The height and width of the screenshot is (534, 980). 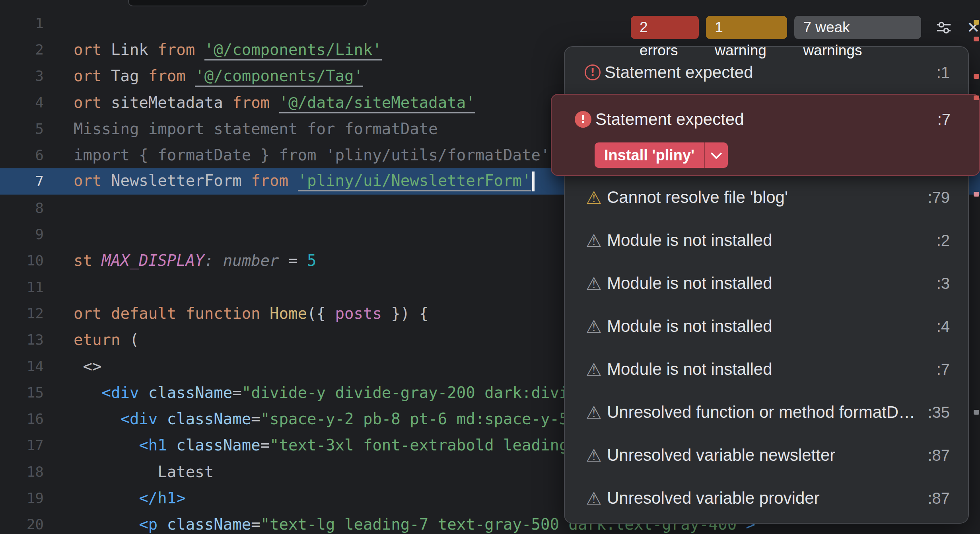 I want to click on line-number: 4, so click(x=22, y=103).